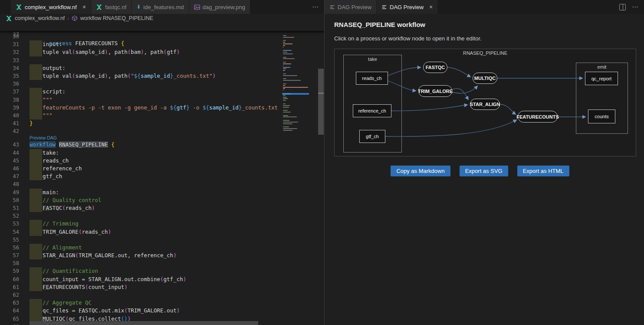  Describe the element at coordinates (296, 172) in the screenshot. I see `minimap` at that location.